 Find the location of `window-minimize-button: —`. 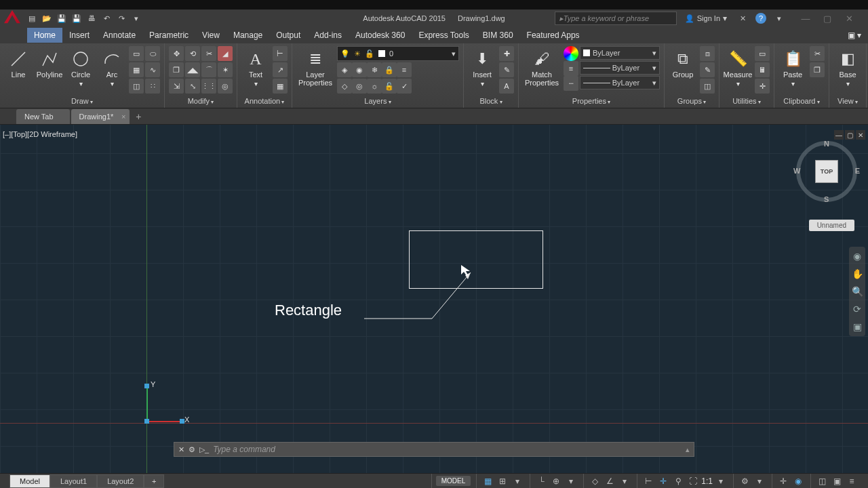

window-minimize-button: — is located at coordinates (806, 18).